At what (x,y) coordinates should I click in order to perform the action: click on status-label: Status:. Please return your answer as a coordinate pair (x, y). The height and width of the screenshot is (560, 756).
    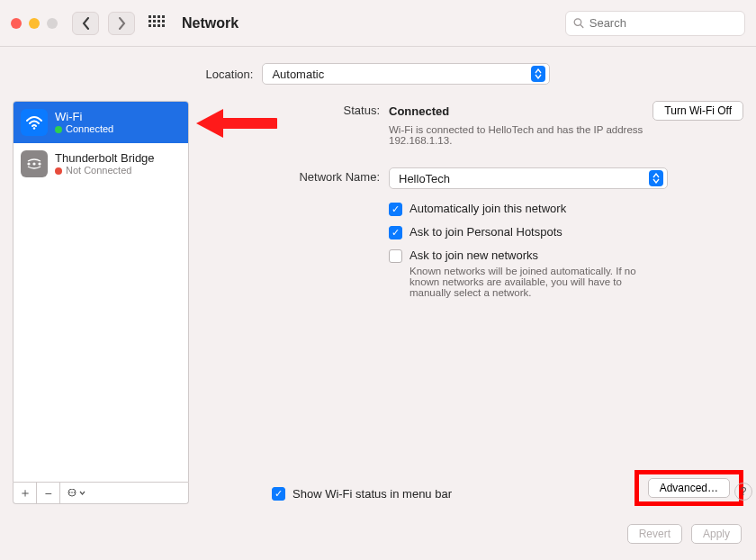
    Looking at the image, I should click on (326, 109).